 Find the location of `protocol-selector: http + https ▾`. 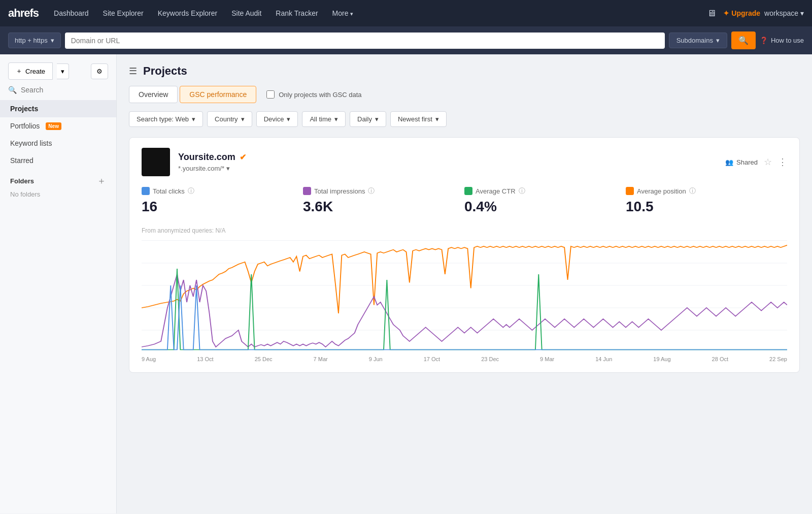

protocol-selector: http + https ▾ is located at coordinates (35, 41).